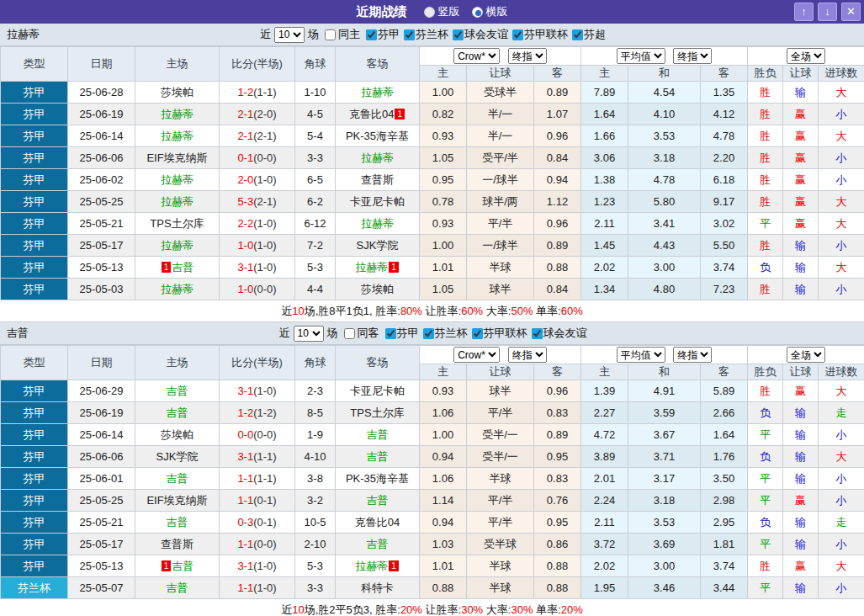  What do you see at coordinates (257, 114) in the screenshot?
I see `score-cell: 2-1(2-0)` at bounding box center [257, 114].